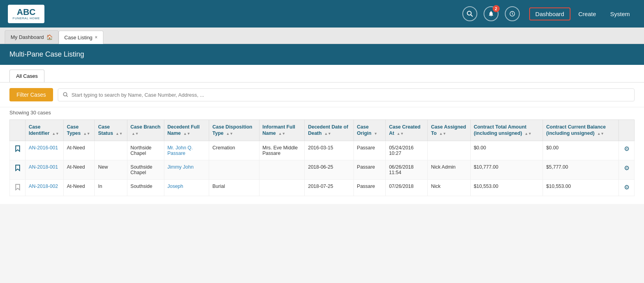 This screenshot has height=283, width=644. I want to click on close-icon: ×, so click(96, 37).